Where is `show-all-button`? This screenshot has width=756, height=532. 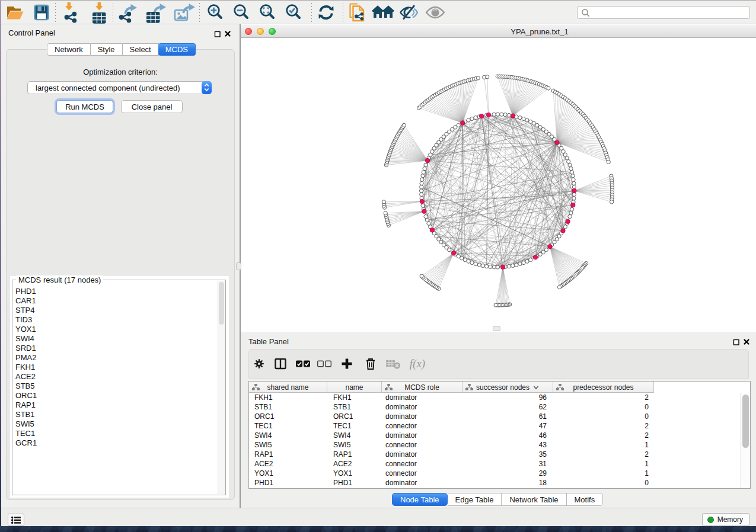
show-all-button is located at coordinates (435, 12).